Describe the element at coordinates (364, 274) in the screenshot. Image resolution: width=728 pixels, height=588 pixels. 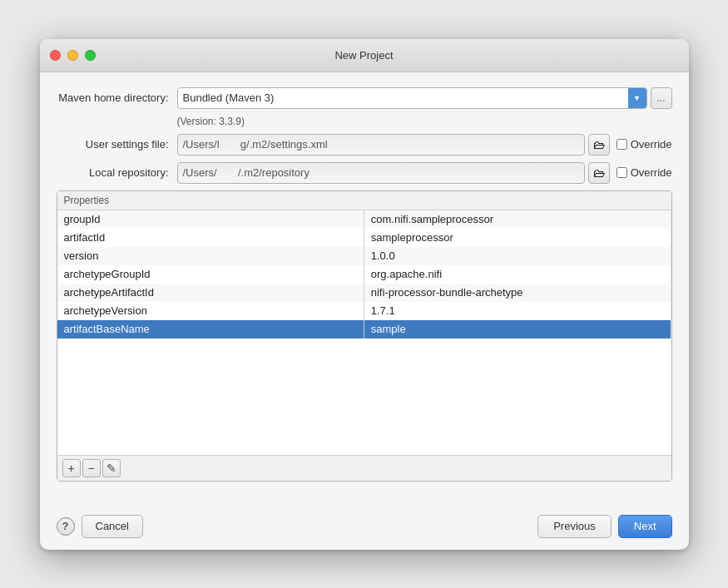
I see `table-row: archetypeGroupIdorg.apache.nifi` at that location.